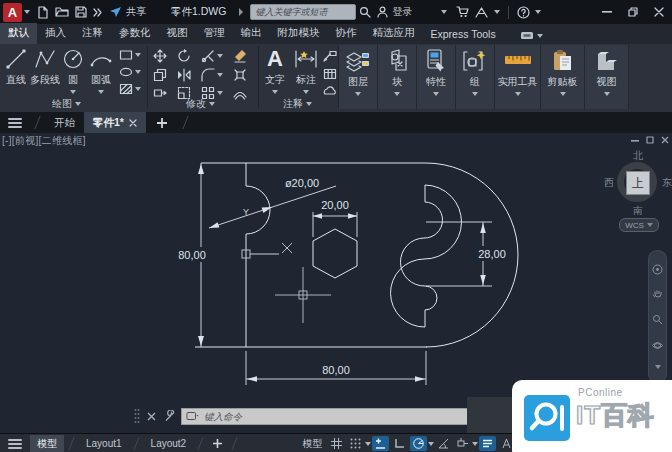 The height and width of the screenshot is (452, 672). I want to click on start-tab: 开始, so click(64, 122).